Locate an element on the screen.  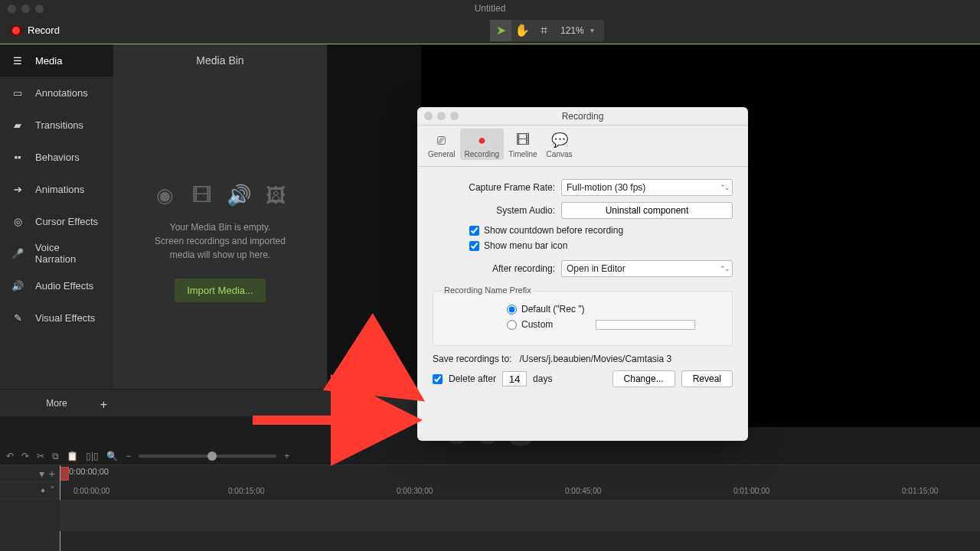
save-to-path: /Users/j.beaubien/Movies/Camtasia 3 is located at coordinates (626, 359).